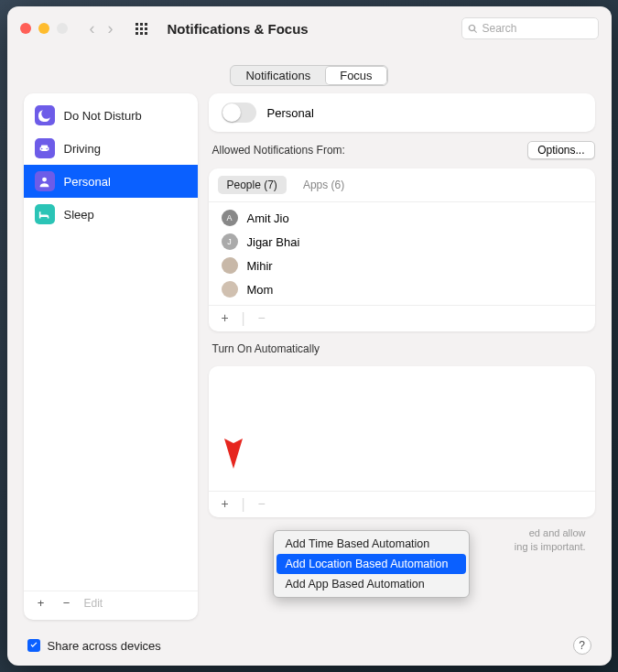  Describe the element at coordinates (26, 28) in the screenshot. I see `close-icon` at that location.